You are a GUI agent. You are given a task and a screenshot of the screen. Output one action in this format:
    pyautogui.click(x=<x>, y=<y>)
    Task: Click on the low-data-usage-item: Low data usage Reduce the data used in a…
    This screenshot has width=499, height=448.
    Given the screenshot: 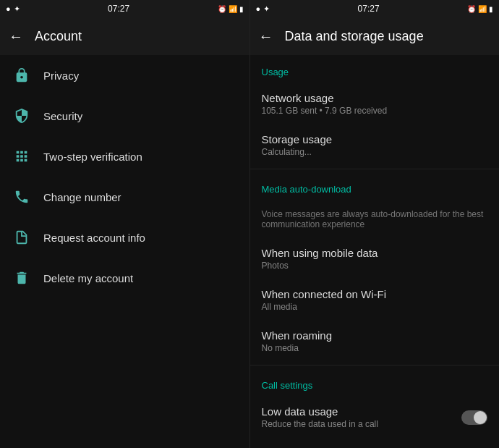 What is the action you would take?
    pyautogui.click(x=375, y=417)
    